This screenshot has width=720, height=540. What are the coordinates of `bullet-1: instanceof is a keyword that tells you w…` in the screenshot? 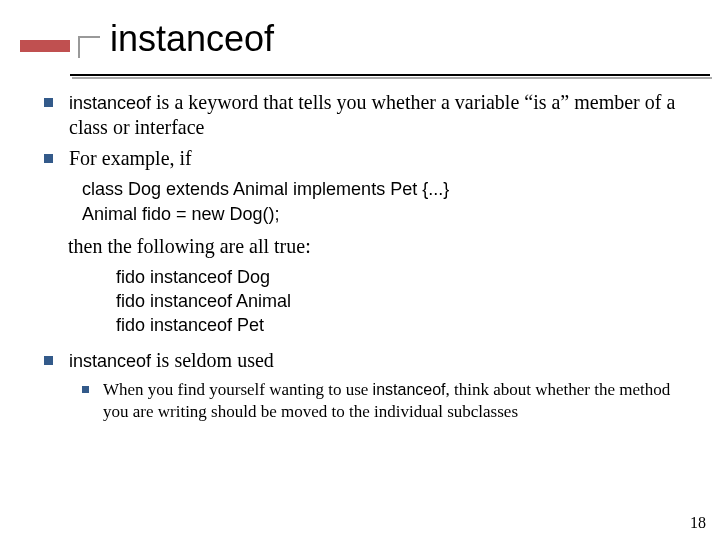 It's located at (366, 115).